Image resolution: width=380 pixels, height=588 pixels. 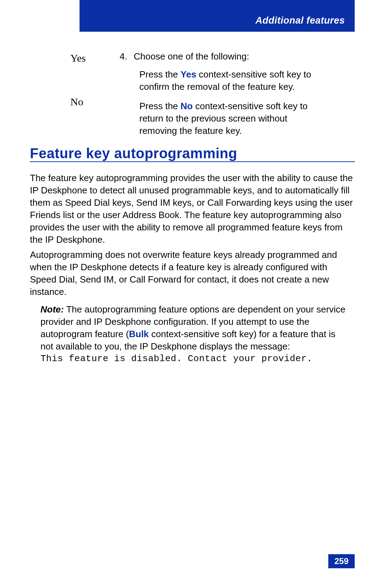 What do you see at coordinates (192, 162) in the screenshot?
I see `section-rule` at bounding box center [192, 162].